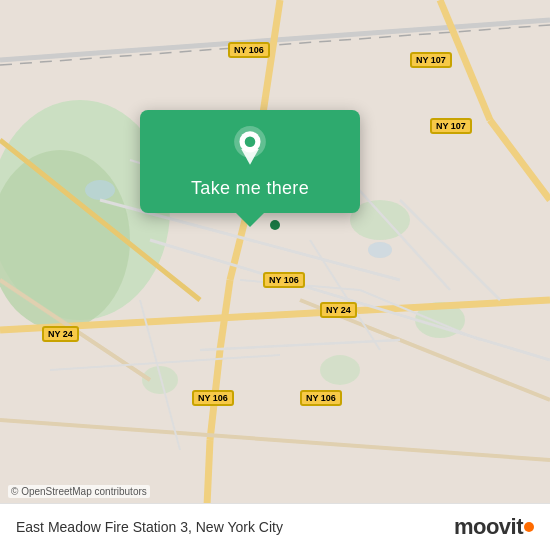  I want to click on road-badge-ny-24-right: NY 24, so click(338, 310).